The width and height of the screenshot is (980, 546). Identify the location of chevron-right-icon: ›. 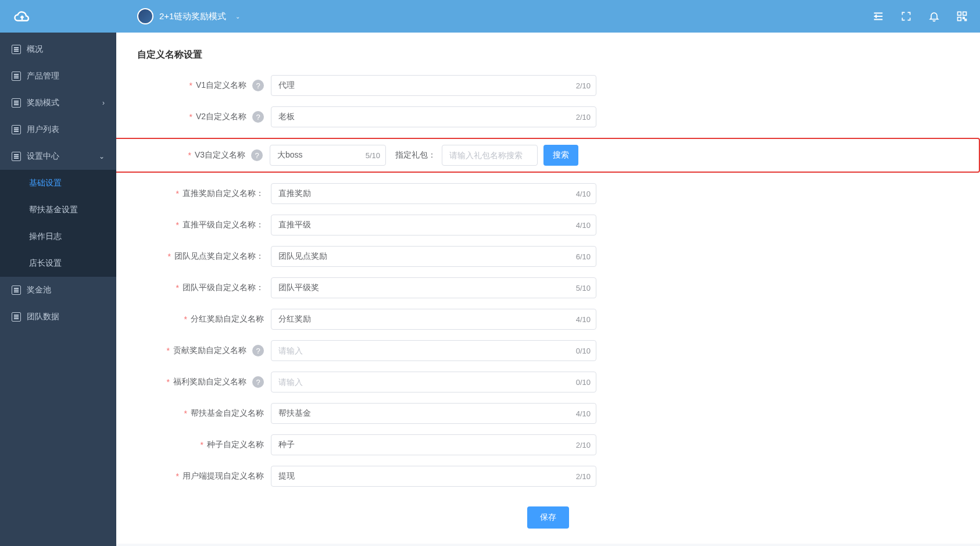
(103, 103).